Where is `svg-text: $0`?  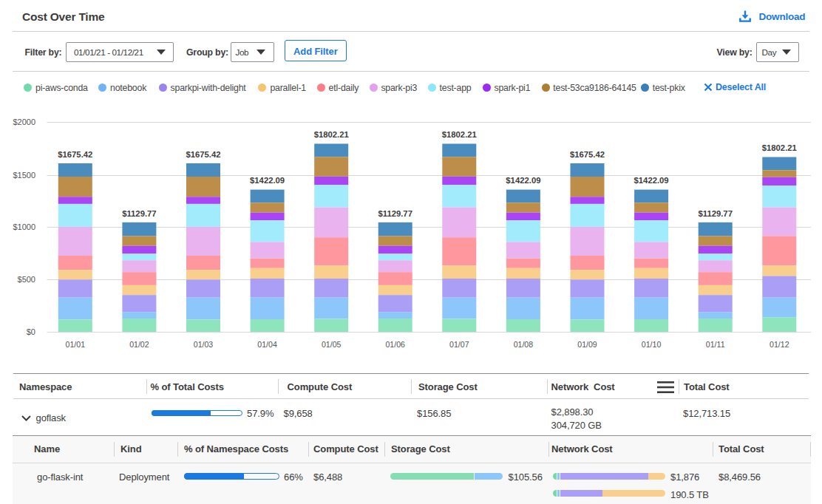
svg-text: $0 is located at coordinates (31, 332).